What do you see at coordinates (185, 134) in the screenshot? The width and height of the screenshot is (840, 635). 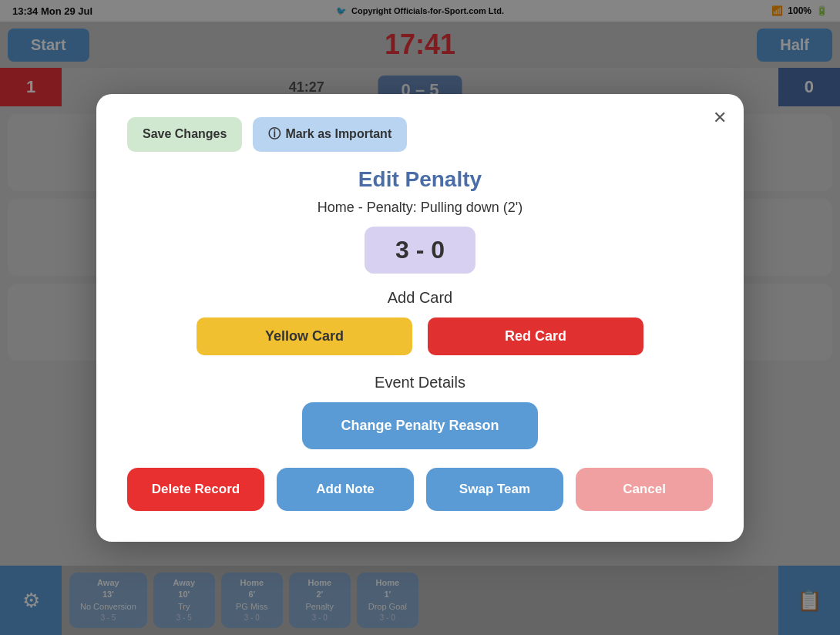 I see `save-changes-button: Save Changes` at bounding box center [185, 134].